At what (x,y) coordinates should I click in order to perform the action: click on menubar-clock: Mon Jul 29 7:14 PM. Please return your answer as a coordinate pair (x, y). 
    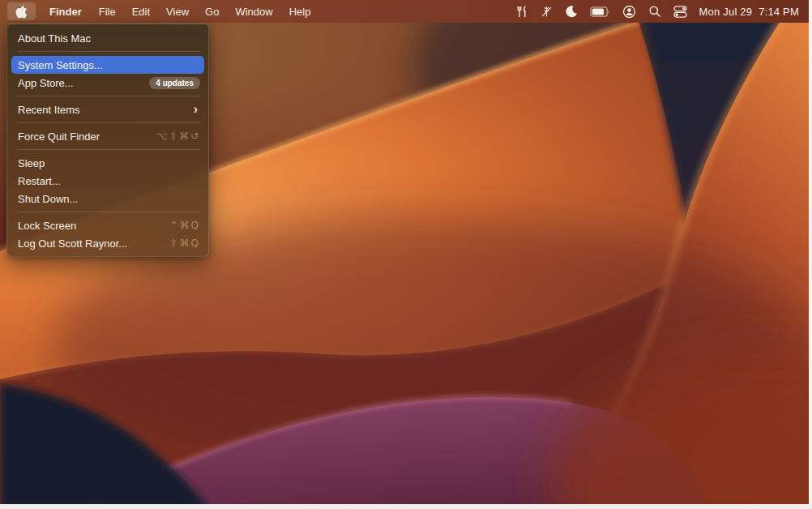
    Looking at the image, I should click on (749, 11).